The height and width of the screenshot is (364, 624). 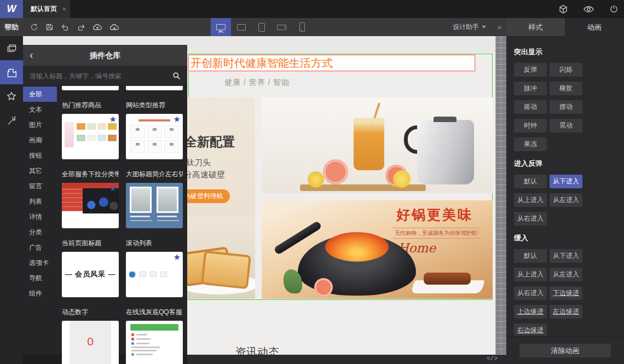 I want to click on banner-line1: 钛刀头, so click(x=199, y=163).